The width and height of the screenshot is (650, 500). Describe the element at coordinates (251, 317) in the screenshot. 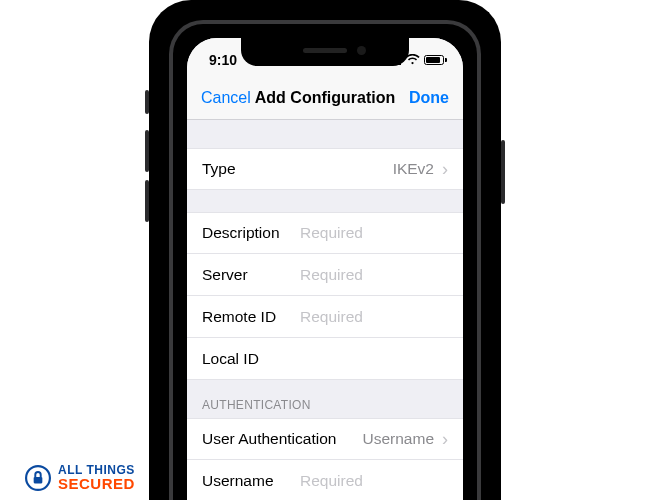

I see `remote-id-label: Remote ID` at that location.